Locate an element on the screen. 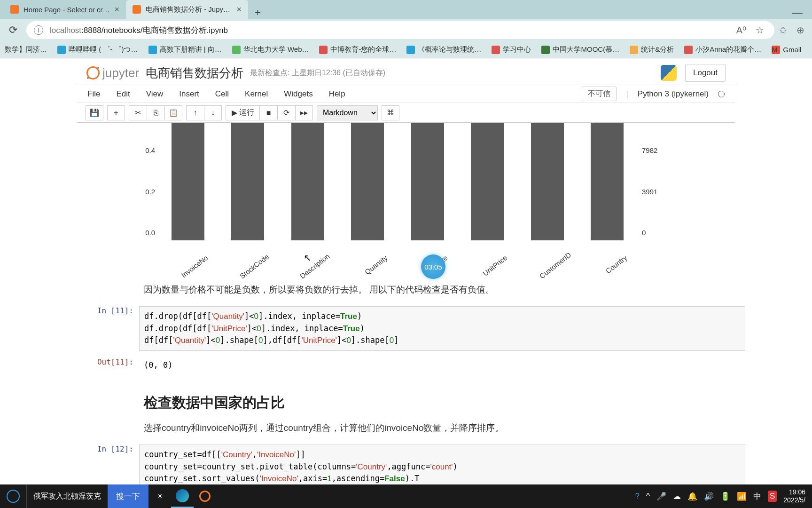 This screenshot has height=508, width=812. xlabel: Country is located at coordinates (613, 267).